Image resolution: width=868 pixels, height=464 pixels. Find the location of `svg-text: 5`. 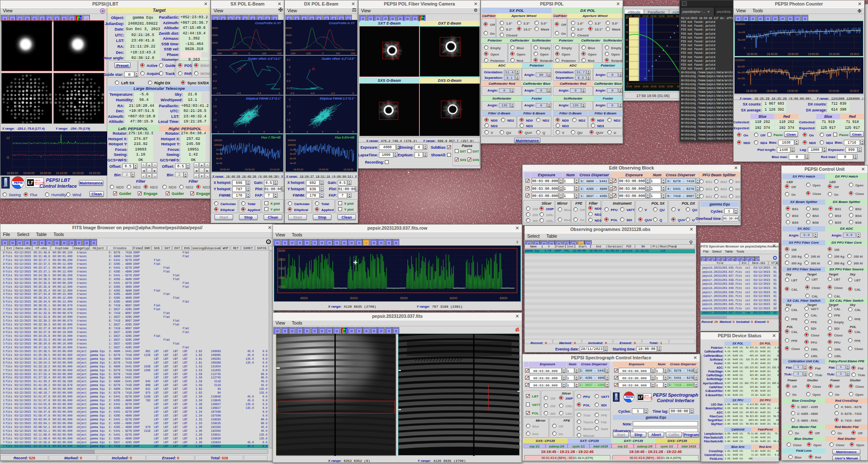

svg-text: 5 is located at coordinates (279, 132).